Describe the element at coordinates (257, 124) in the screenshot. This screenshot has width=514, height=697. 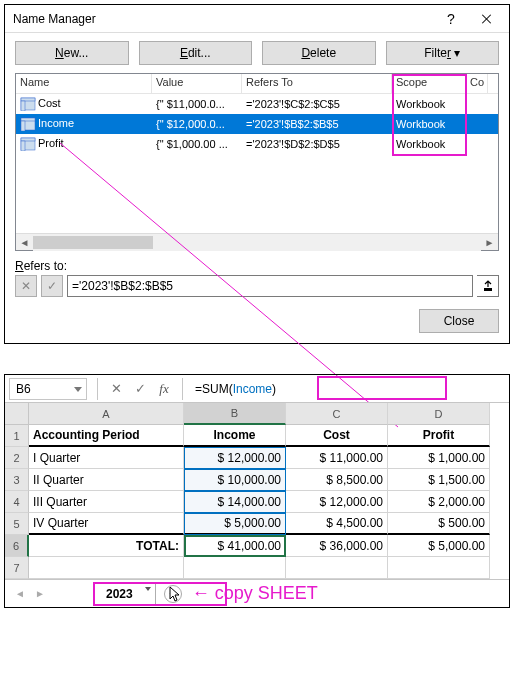
I see `list-row-income: Income {" $12,000.0... ='2023'!$B$2:$B$5…` at that location.